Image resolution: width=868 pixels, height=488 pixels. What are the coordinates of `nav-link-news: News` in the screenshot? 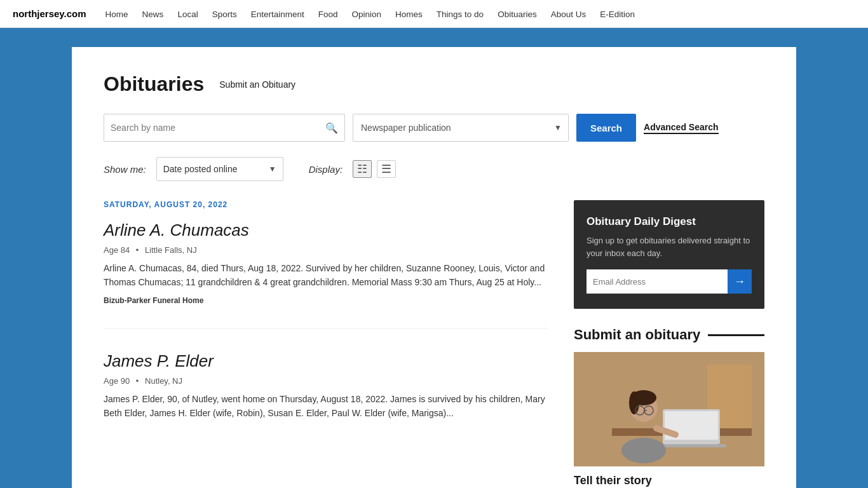 It's located at (153, 14).